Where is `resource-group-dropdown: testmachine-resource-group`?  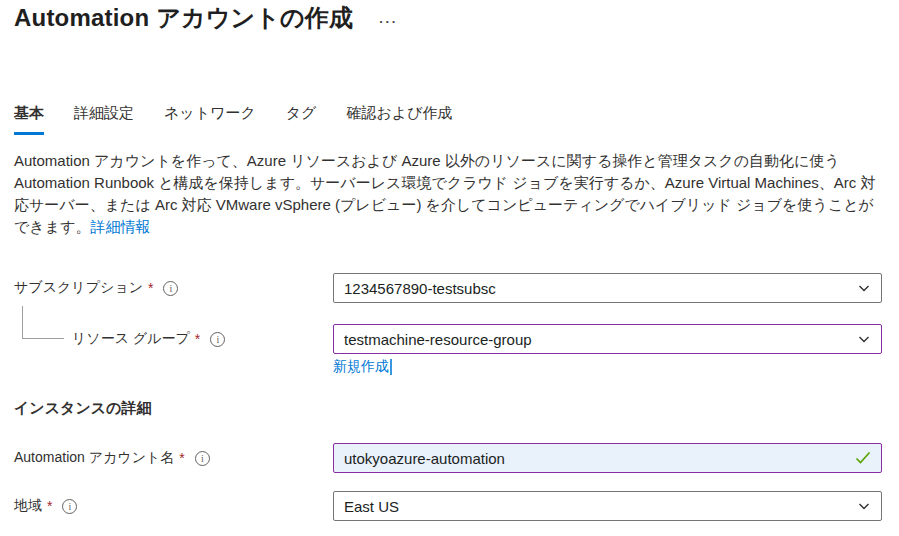
resource-group-dropdown: testmachine-resource-group is located at coordinates (608, 339).